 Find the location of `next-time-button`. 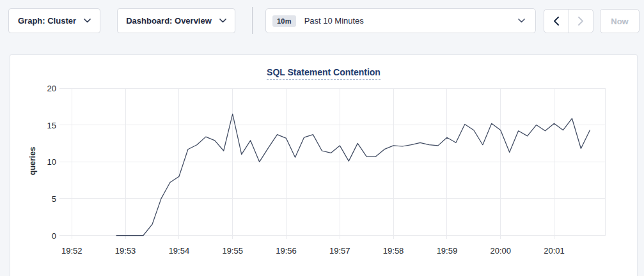

next-time-button is located at coordinates (581, 21).